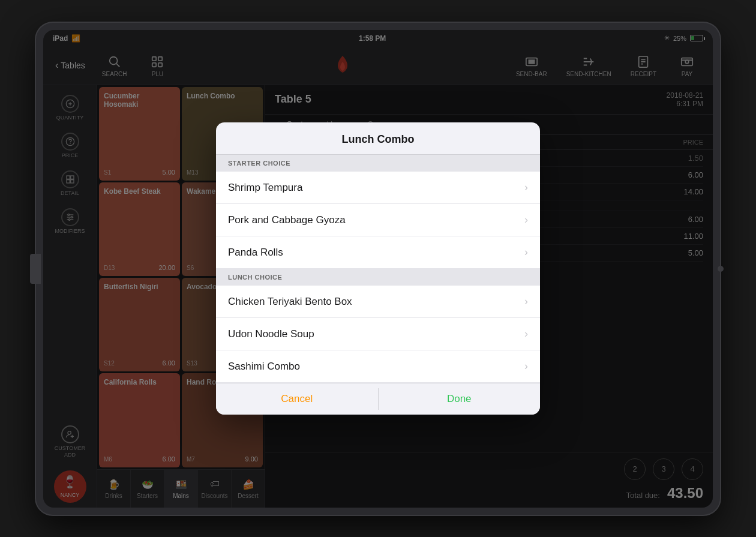 The height and width of the screenshot is (537, 756). What do you see at coordinates (378, 188) in the screenshot?
I see `starter-shrimp-tempura: Shrimp Tempura ›` at bounding box center [378, 188].